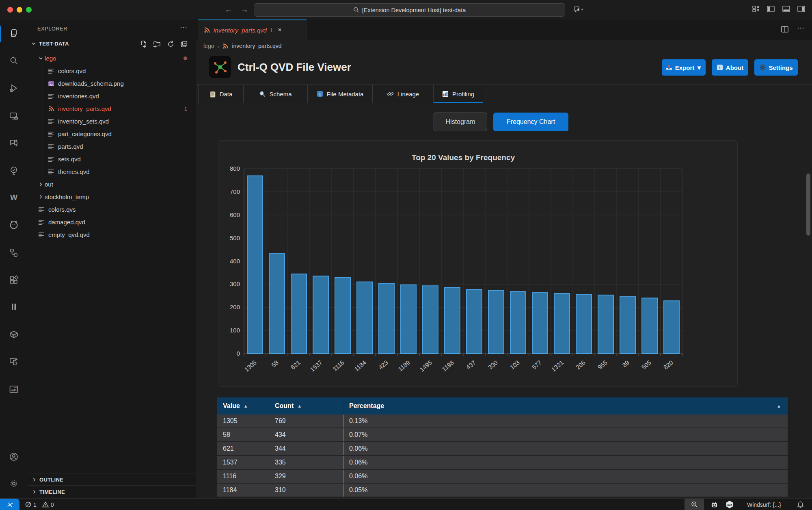 The width and height of the screenshot is (812, 510). Describe the element at coordinates (51, 159) in the screenshot. I see `list-file-icon` at that location.